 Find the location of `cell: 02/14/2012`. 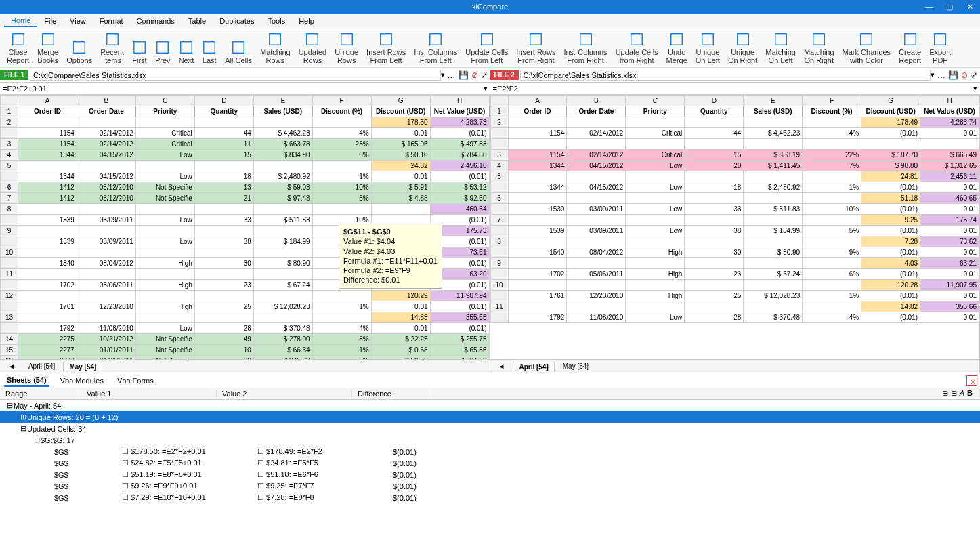

cell: 02/14/2012 is located at coordinates (106, 133).